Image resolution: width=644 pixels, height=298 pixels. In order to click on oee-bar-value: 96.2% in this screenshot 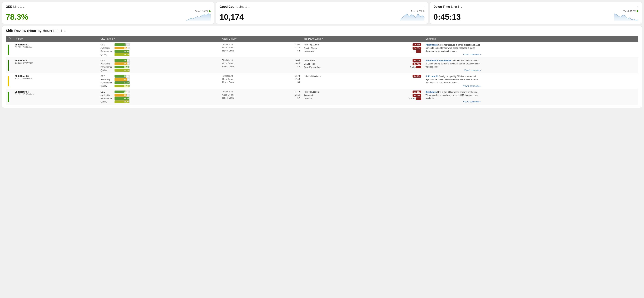, I will do `click(126, 98)`.